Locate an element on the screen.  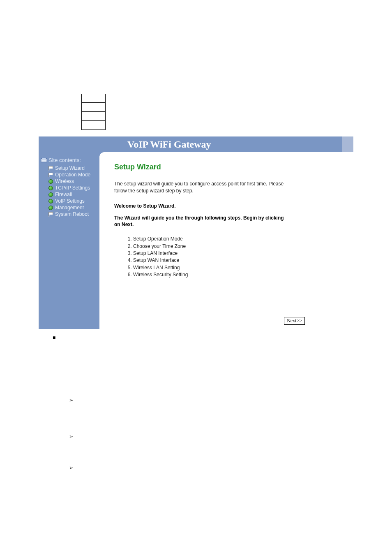
wizard-step: Wireless LAN Setting is located at coordinates (237, 268).